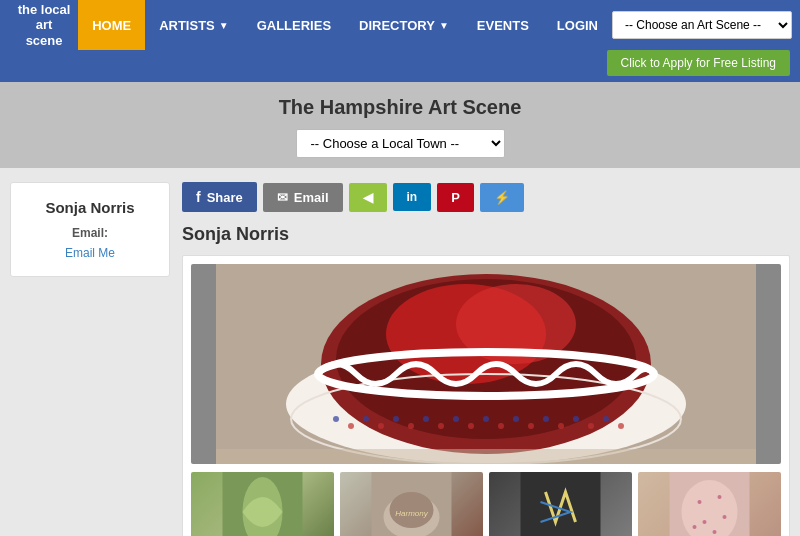 The height and width of the screenshot is (536, 800). What do you see at coordinates (400, 66) in the screenshot?
I see `free-listing-bar: Click to Apply for Free Listing` at bounding box center [400, 66].